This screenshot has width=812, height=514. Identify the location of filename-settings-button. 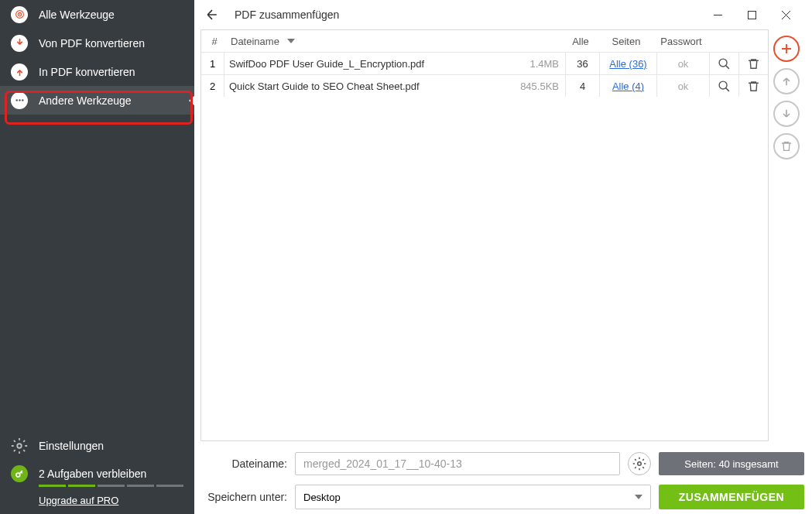
(639, 464).